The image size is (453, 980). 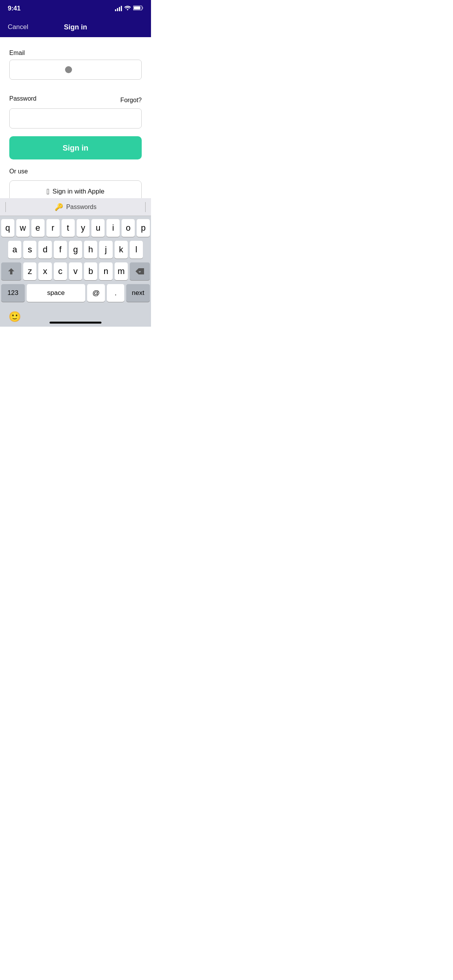 What do you see at coordinates (106, 271) in the screenshot?
I see `key-n: n` at bounding box center [106, 271].